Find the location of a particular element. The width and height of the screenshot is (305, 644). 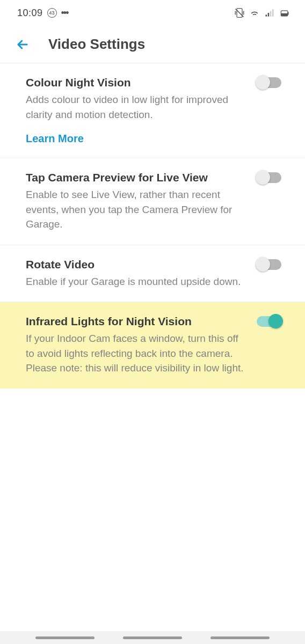

item-title: Rotate Video is located at coordinates (135, 265).